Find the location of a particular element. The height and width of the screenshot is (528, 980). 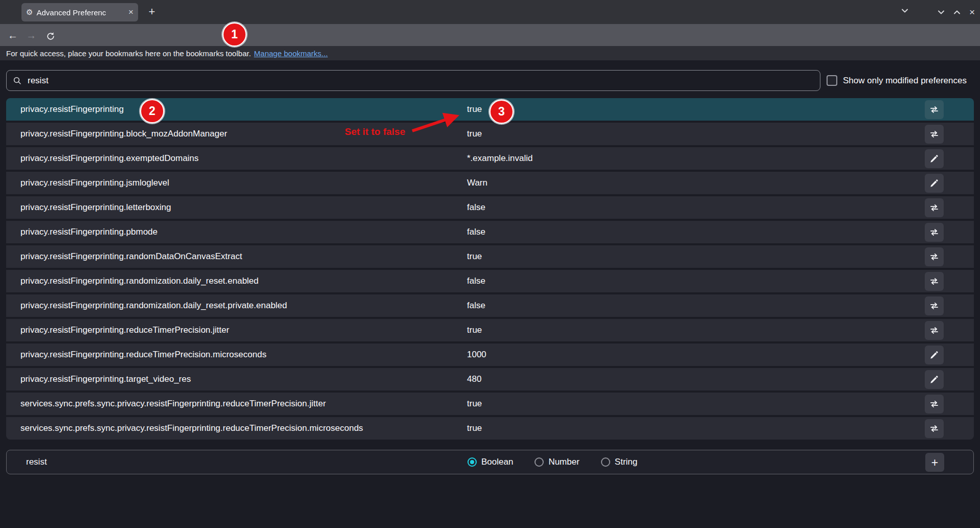

pref-row: privacy.resistFingerprinting.block_mozAd… is located at coordinates (490, 134).